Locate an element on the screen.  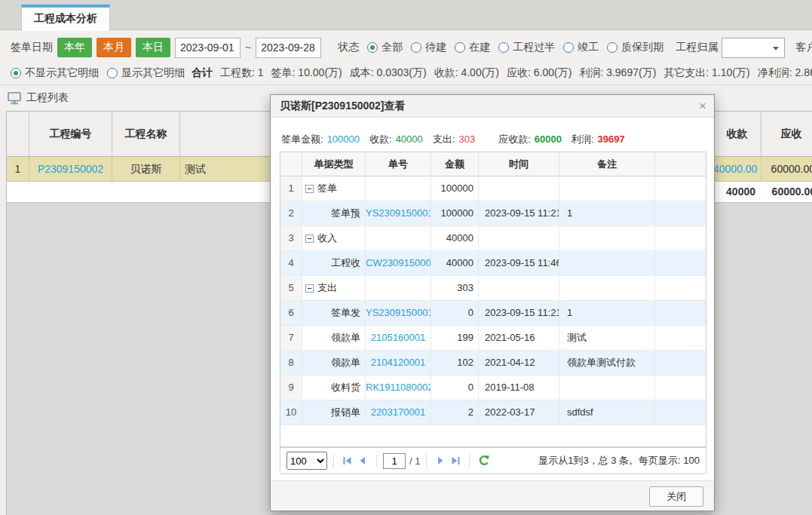
doc-row: 3收入40000 is located at coordinates (493, 238).